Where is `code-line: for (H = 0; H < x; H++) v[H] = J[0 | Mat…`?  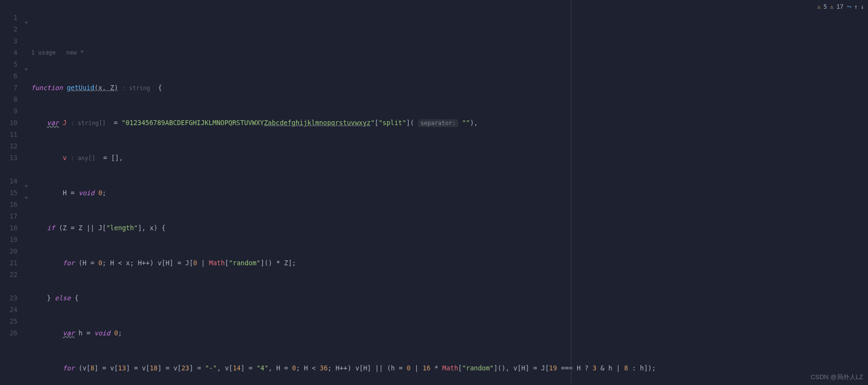 code-line: for (H = 0; H < x; H++) v[H] = J[0 | Mat… is located at coordinates (449, 263).